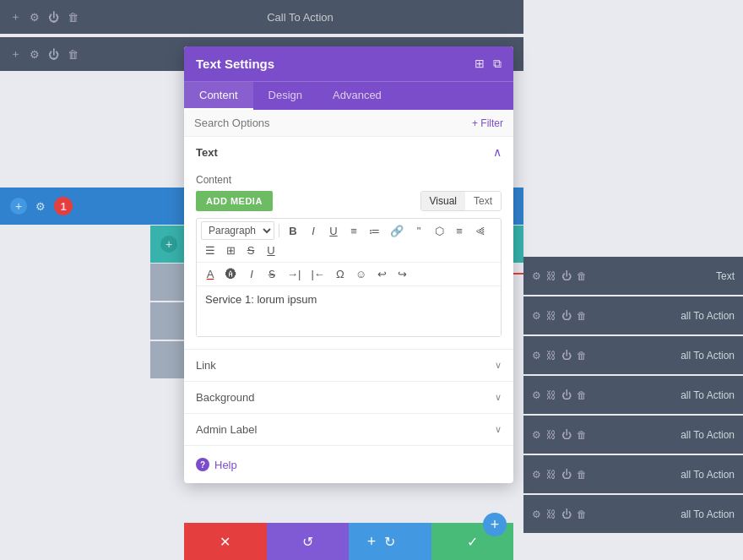  I want to click on editor-content: Service 1: lorum ipsum, so click(349, 311).